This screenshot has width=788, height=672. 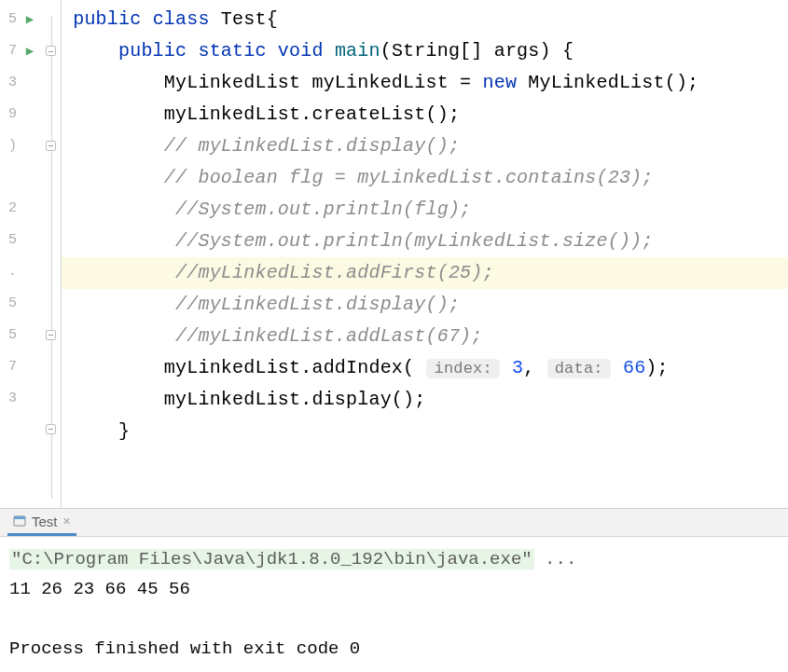 What do you see at coordinates (45, 522) in the screenshot?
I see `console-tab-label: Test` at bounding box center [45, 522].